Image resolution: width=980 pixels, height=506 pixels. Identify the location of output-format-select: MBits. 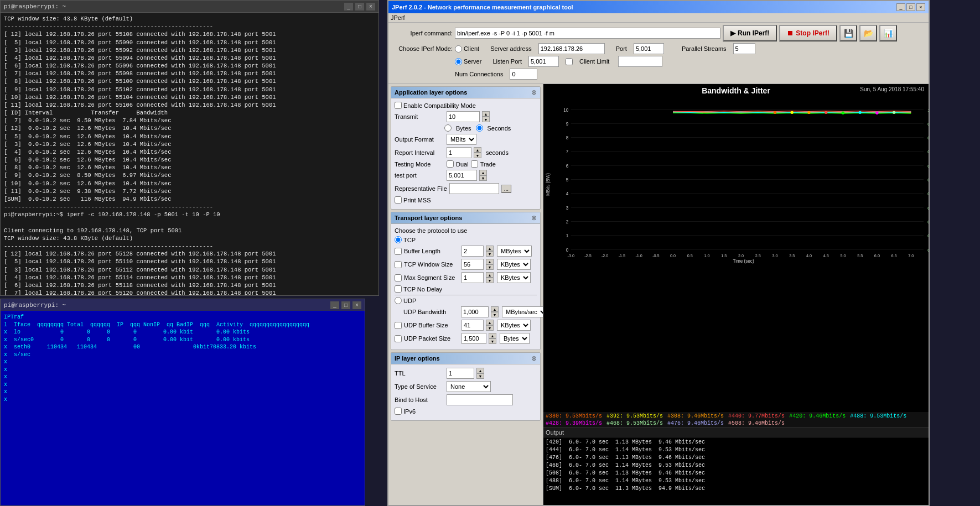
(462, 139).